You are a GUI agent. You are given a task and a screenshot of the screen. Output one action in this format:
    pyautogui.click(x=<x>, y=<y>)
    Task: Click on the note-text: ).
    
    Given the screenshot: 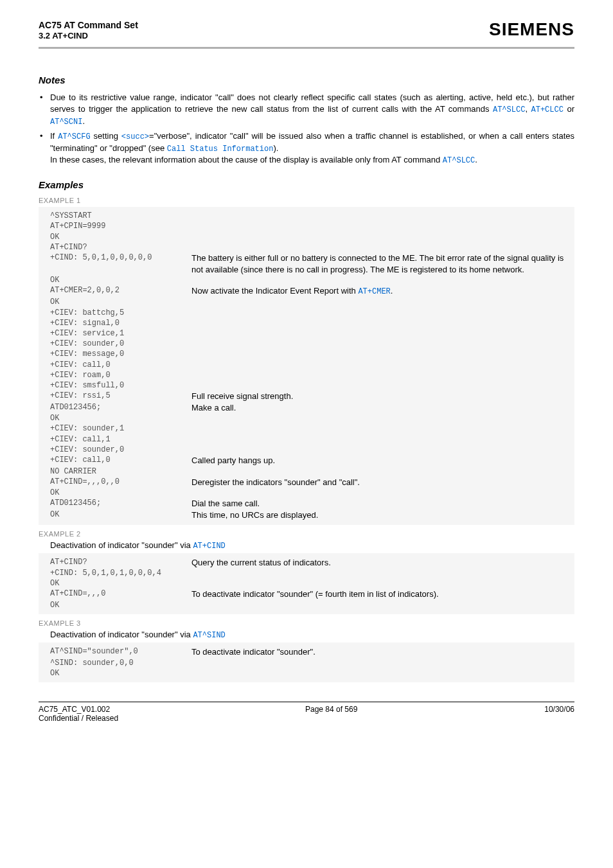 What is the action you would take?
    pyautogui.click(x=276, y=148)
    